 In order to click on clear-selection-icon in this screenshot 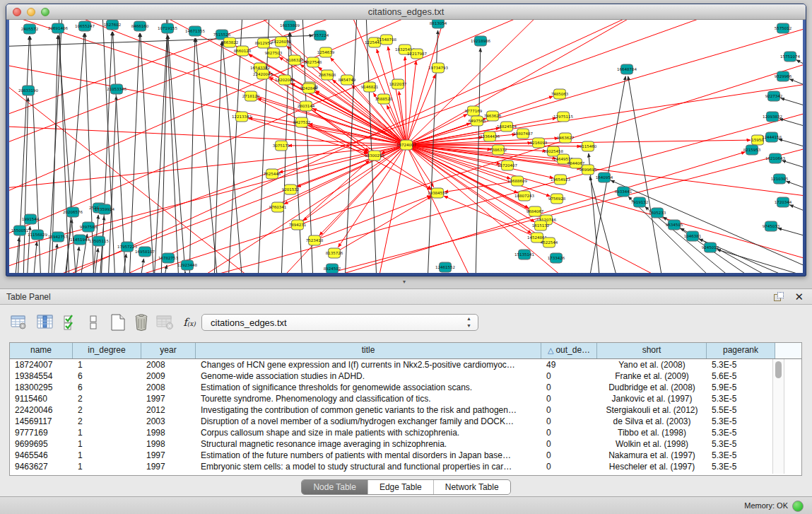, I will do `click(93, 322)`.